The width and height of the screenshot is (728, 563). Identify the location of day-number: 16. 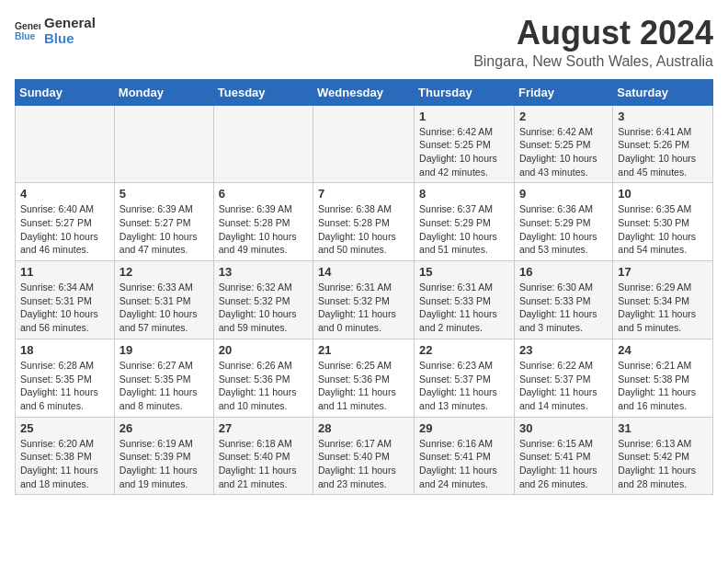
(563, 272).